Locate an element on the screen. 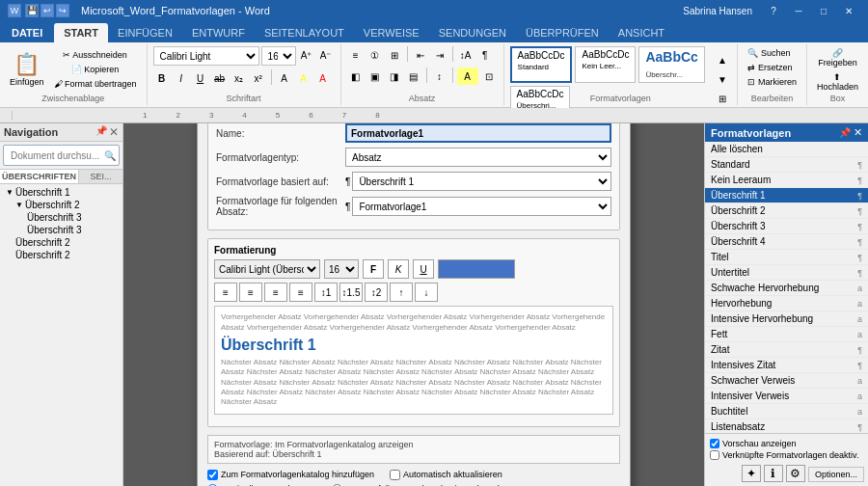 The image size is (868, 486). auto-update-input is located at coordinates (395, 474).